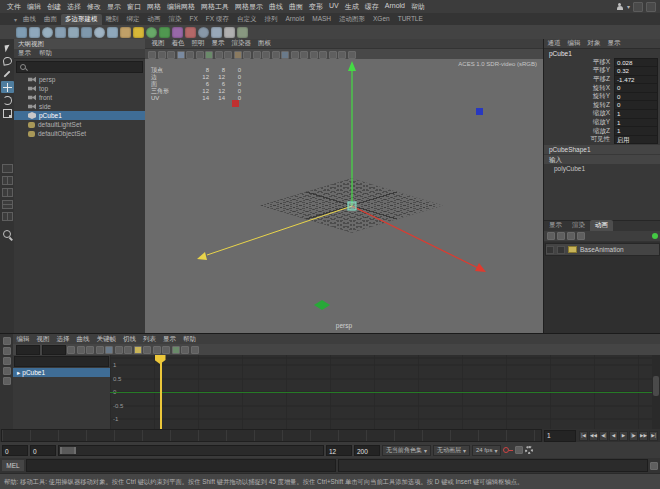 The image size is (660, 489). I want to click on anim-layer-dropdown: 无动画层 ▾, so click(452, 450).